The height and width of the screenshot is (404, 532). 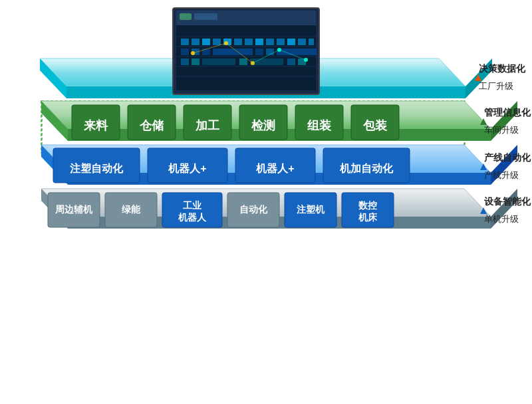 I want to click on production-label-main: 产线自动化, so click(x=508, y=157).